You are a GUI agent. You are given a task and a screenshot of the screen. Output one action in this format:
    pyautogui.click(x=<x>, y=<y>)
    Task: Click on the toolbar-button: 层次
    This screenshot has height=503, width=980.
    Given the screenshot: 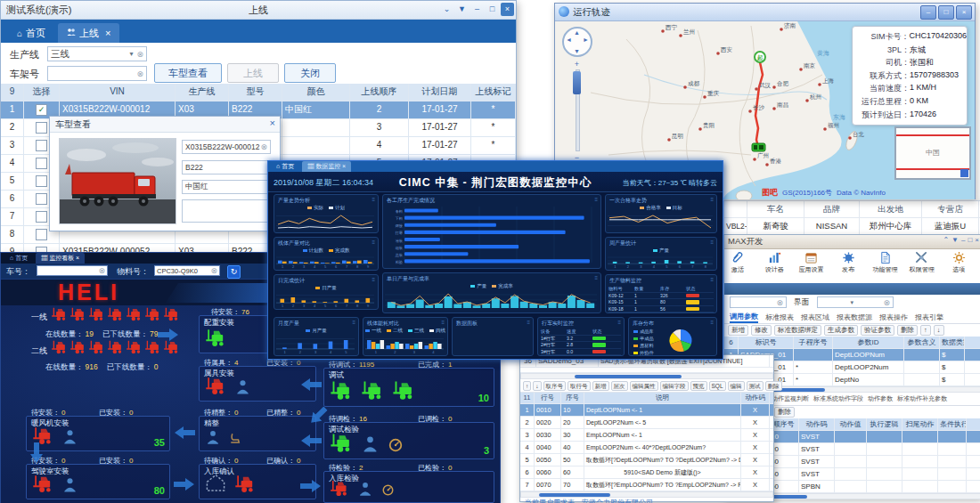 What is the action you would take?
    pyautogui.click(x=620, y=386)
    